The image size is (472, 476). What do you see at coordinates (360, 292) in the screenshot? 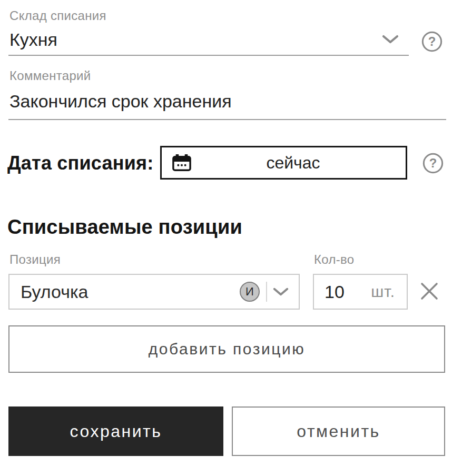
I see `qty-input: 10 шт.` at bounding box center [360, 292].